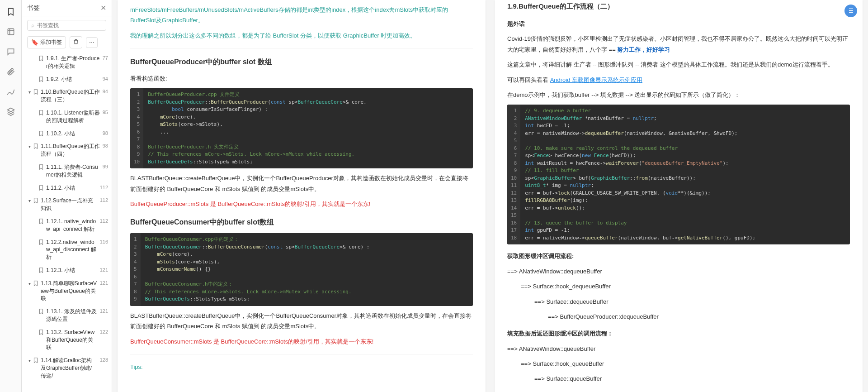 The width and height of the screenshot is (868, 392). What do you see at coordinates (67, 8) in the screenshot?
I see `sidebar-header: 书签 ✕` at bounding box center [67, 8].